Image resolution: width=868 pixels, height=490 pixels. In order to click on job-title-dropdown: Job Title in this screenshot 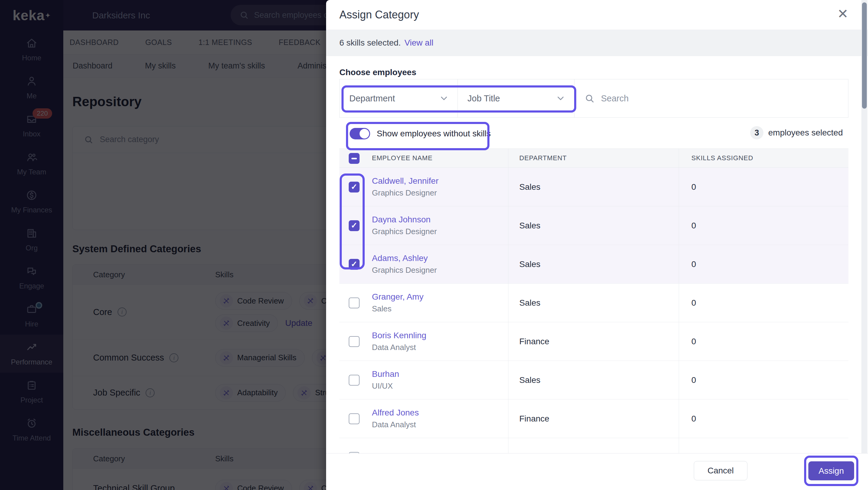, I will do `click(516, 98)`.